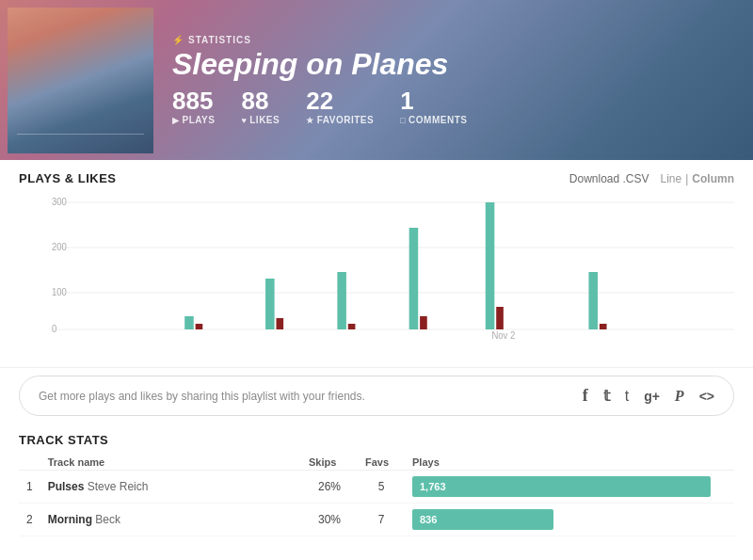 The height and width of the screenshot is (560, 753). I want to click on facebook-icon: f, so click(585, 395).